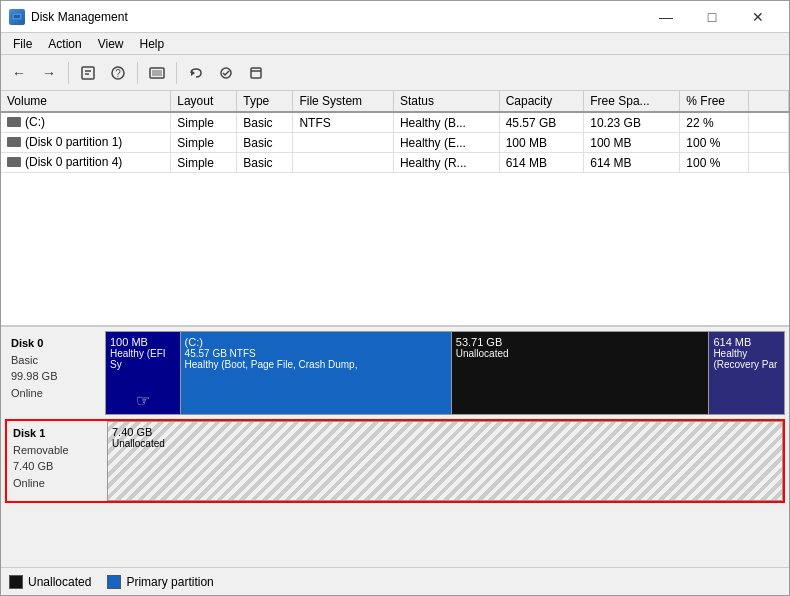 This screenshot has height=596, width=790. I want to click on back-button: ←, so click(19, 73).